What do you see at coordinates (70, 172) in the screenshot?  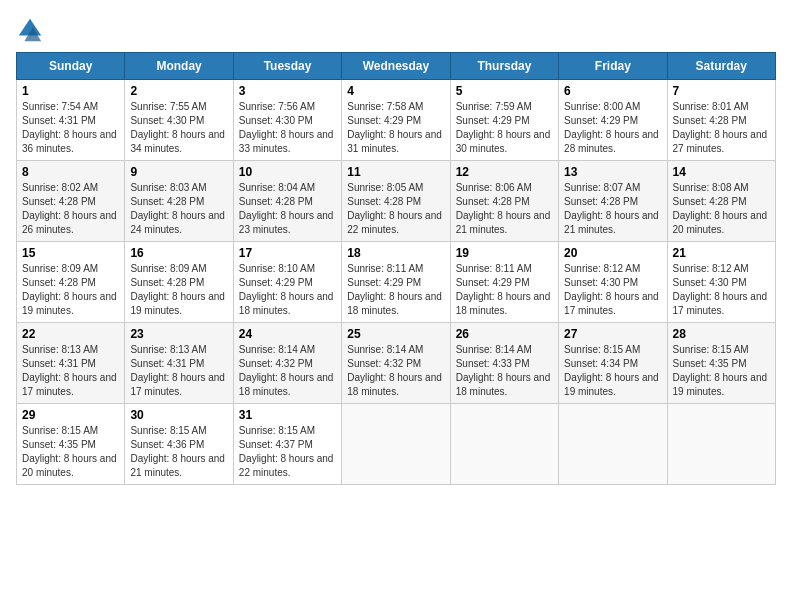 I see `day-number: 8` at bounding box center [70, 172].